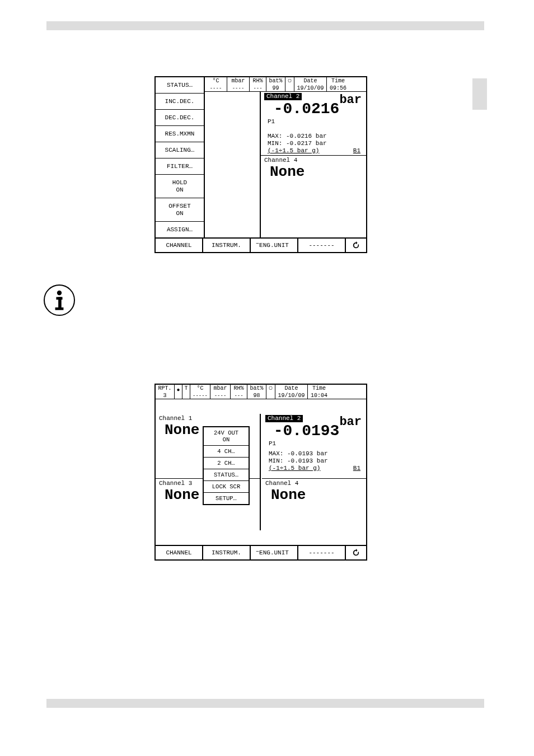 This screenshot has height=756, width=534. What do you see at coordinates (226, 487) in the screenshot?
I see `popup-lock-scr: LOCK SCR` at bounding box center [226, 487].